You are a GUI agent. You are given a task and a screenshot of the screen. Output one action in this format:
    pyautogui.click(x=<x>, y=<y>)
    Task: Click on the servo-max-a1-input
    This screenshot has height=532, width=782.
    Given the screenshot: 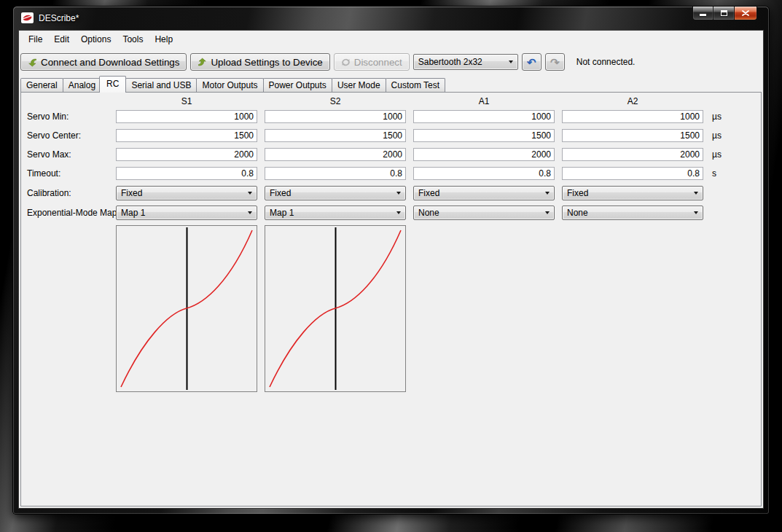 What is the action you would take?
    pyautogui.click(x=484, y=154)
    